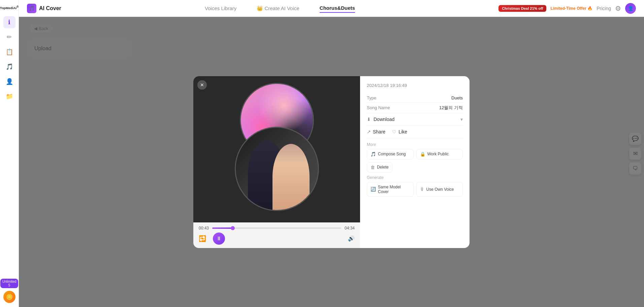 The image size is (644, 307). I want to click on promo-button: Christmas Deal 21% off, so click(522, 8).